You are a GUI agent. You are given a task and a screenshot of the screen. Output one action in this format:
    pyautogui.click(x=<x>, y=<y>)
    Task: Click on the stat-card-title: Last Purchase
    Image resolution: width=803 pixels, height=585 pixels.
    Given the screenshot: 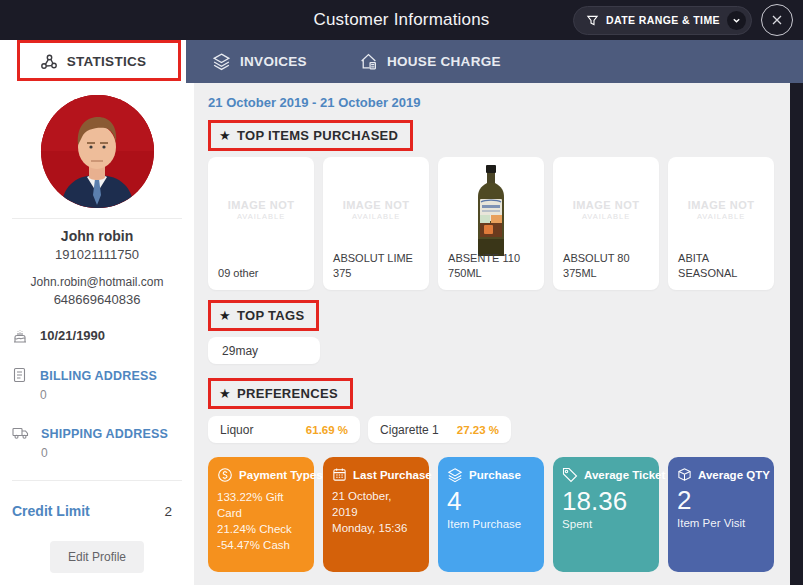 What is the action you would take?
    pyautogui.click(x=392, y=475)
    